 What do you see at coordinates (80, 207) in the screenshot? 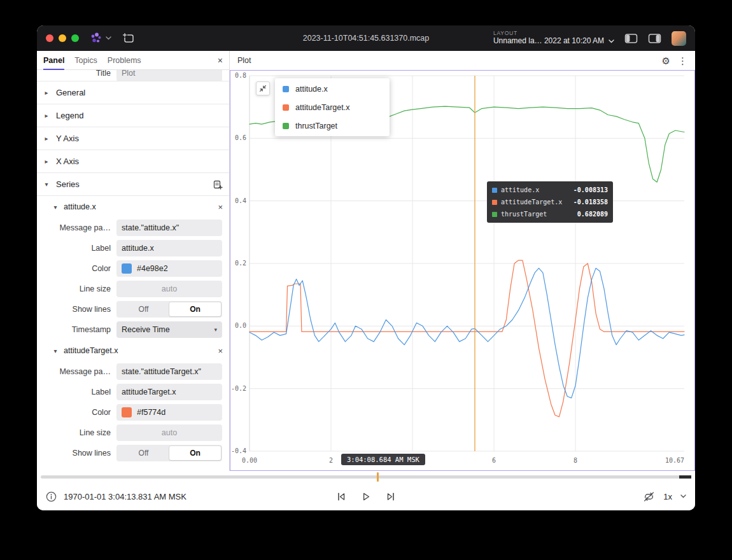
I see `series-name: attitude.x` at bounding box center [80, 207].